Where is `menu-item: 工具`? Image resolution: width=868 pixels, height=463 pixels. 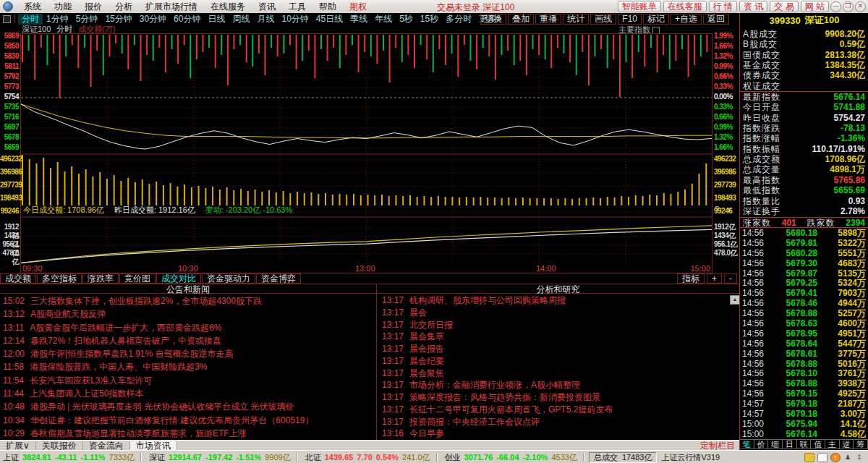 menu-item: 工具 is located at coordinates (297, 7).